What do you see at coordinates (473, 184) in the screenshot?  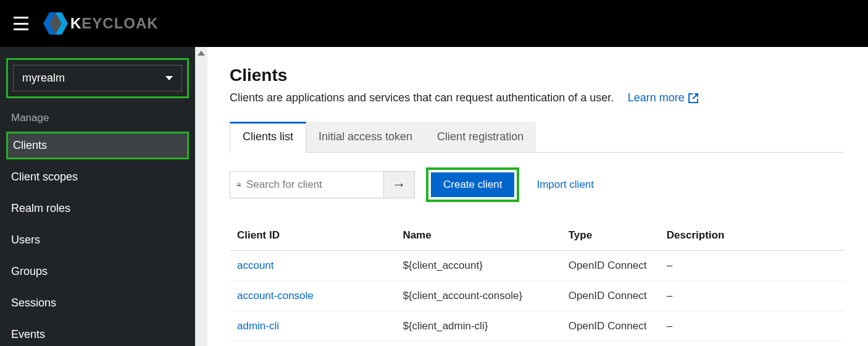 I see `button-label: Create client` at bounding box center [473, 184].